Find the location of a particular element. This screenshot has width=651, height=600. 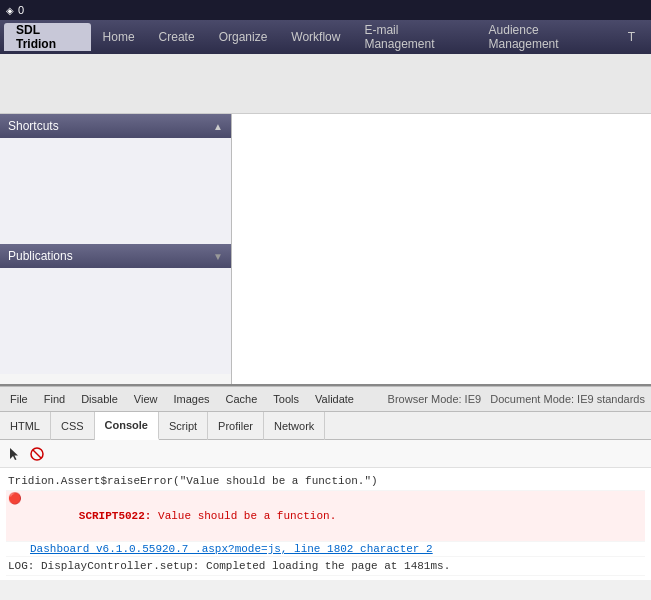

devtools-tabs: HTML CSS Console Script Profiler Network is located at coordinates (326, 426).